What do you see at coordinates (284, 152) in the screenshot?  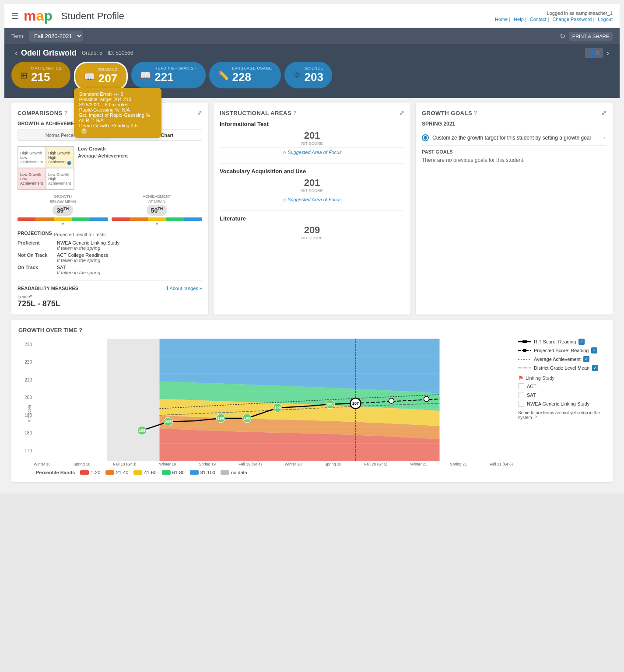 I see `diamond-icon-0: ◇` at bounding box center [284, 152].